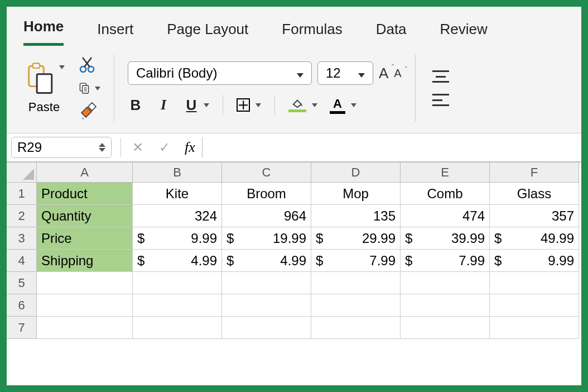 This screenshot has height=392, width=588. What do you see at coordinates (85, 194) in the screenshot?
I see `cell: Product` at bounding box center [85, 194].